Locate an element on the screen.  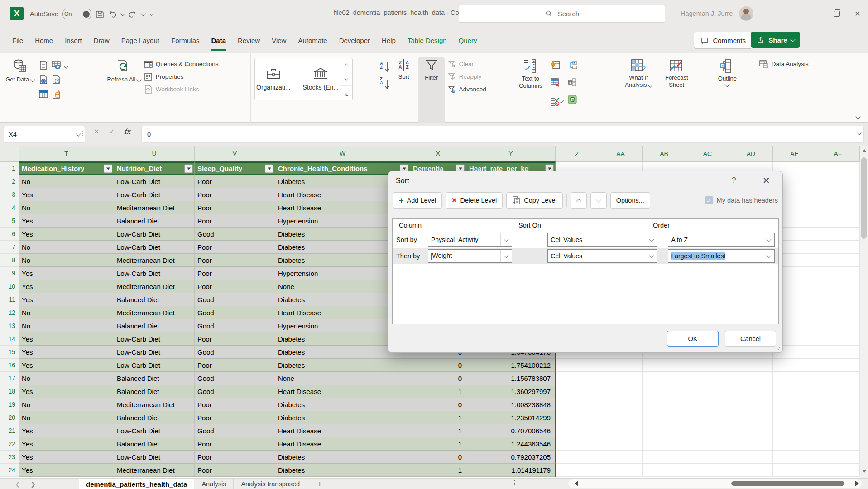
select-all-corner is located at coordinates (10, 154).